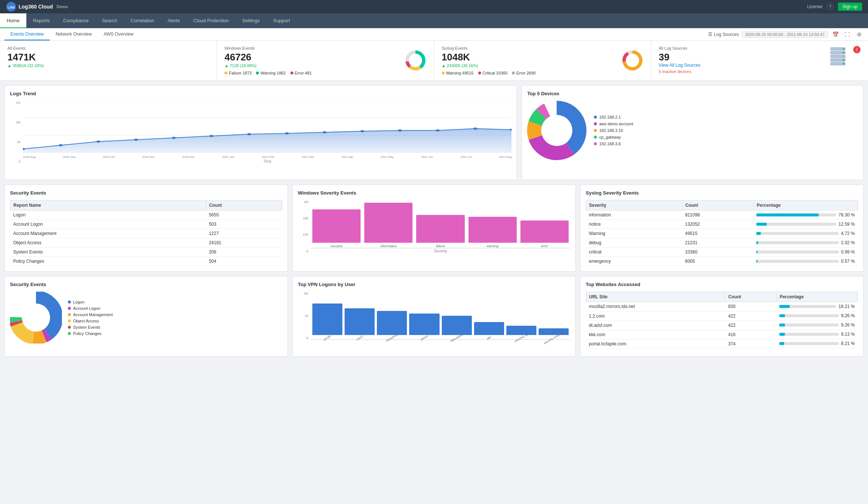 Image resolution: width=868 pixels, height=504 pixels. What do you see at coordinates (817, 297) in the screenshot?
I see `col-percentage: Percentage` at bounding box center [817, 297].